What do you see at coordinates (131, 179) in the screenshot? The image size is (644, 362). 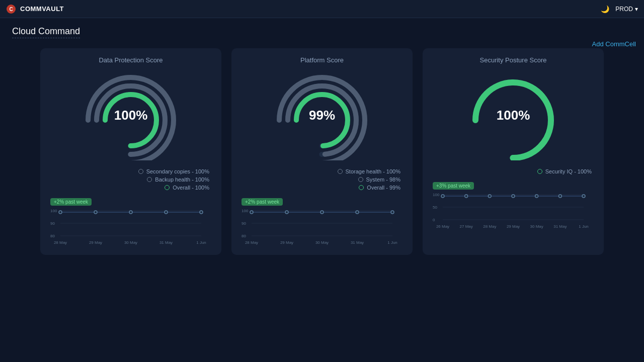 I see `legend-data-protection: Secondary copies - 100%Backup health - 1…` at bounding box center [131, 179].